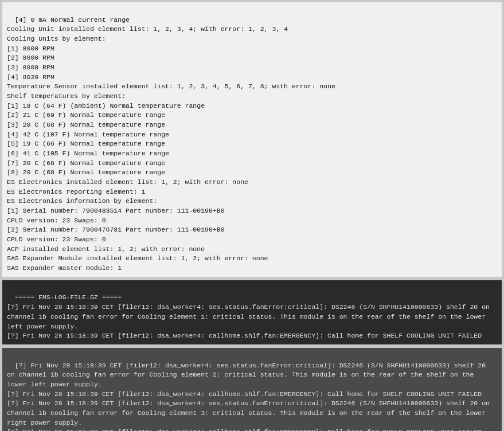  I want to click on ems-log-header-section: ===== EMS-LOG-FILE.GZ ===== [?] Fri Nov …, so click(252, 312).